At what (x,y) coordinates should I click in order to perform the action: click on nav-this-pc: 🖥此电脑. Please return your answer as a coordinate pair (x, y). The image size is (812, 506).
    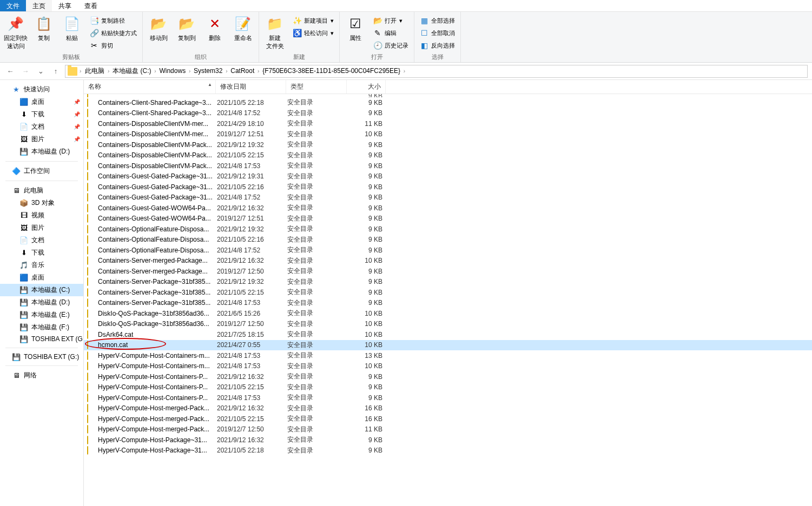
    Looking at the image, I should click on (42, 190).